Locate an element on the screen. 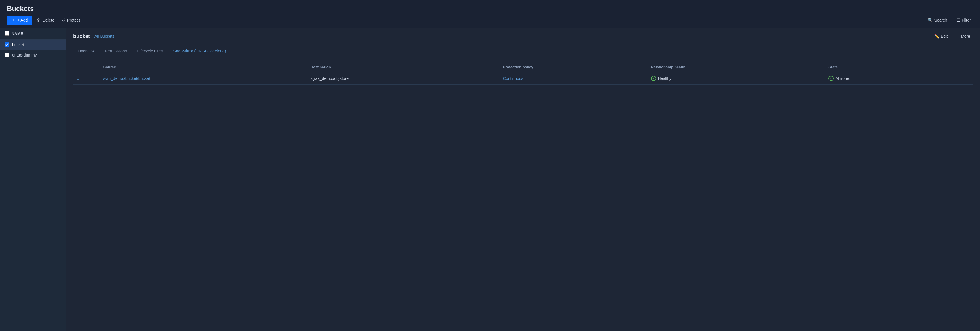 Image resolution: width=980 pixels, height=331 pixels. content-header-right: ✏️ Edit ⋮ More is located at coordinates (952, 37).